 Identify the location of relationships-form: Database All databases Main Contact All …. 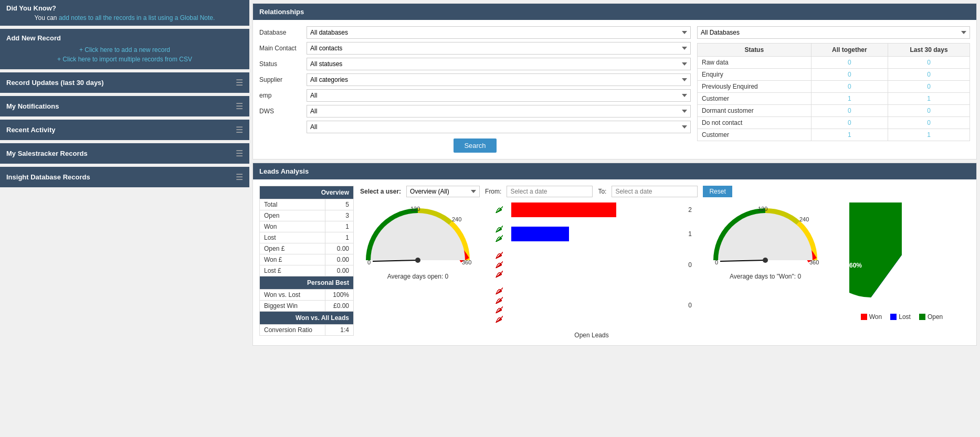
(475, 89).